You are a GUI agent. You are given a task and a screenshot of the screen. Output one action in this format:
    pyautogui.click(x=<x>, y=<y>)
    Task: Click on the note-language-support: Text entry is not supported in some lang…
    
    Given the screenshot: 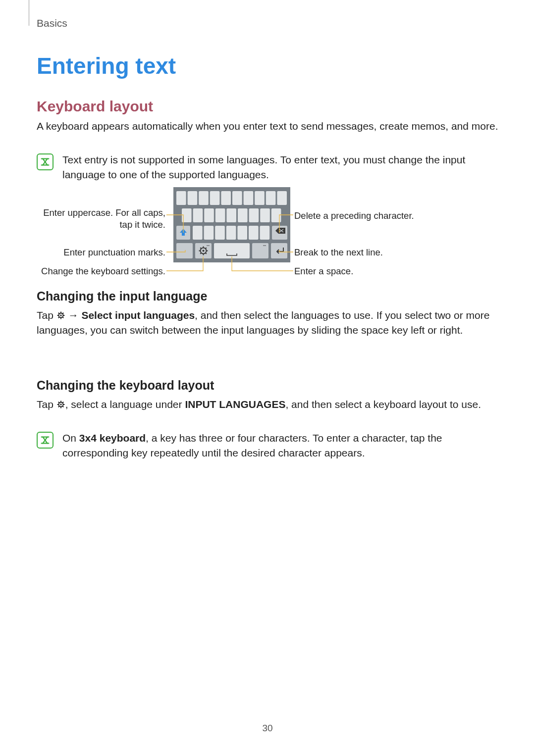 What is the action you would take?
    pyautogui.click(x=268, y=167)
    